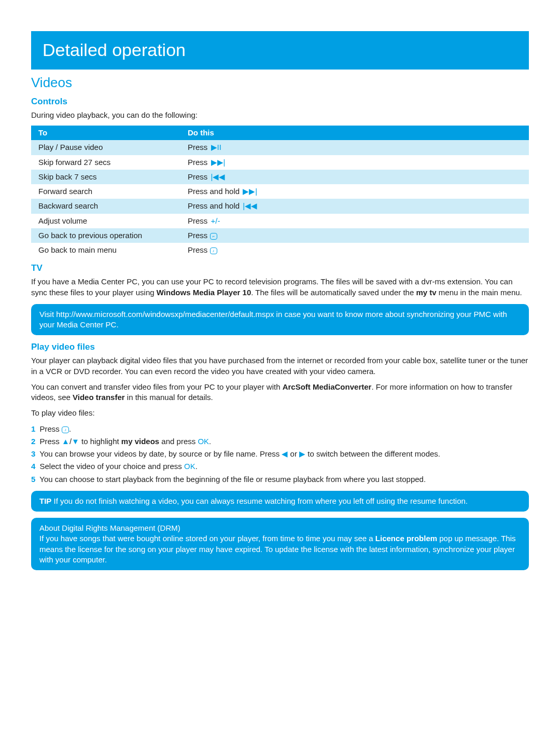  What do you see at coordinates (280, 549) in the screenshot?
I see `drm-body: If you have songs that were bought onlin…` at bounding box center [280, 549].